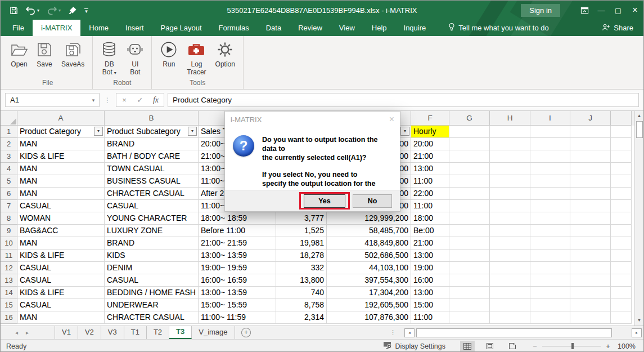 This screenshot has width=644, height=352. What do you see at coordinates (591, 206) in the screenshot?
I see `cell-J7` at bounding box center [591, 206].